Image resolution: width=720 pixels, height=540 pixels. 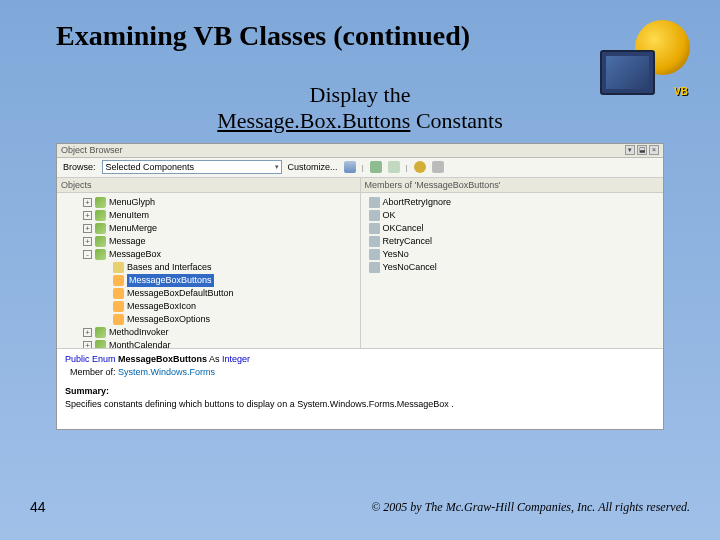 I want to click on member-label: RetryCancel, so click(x=408, y=242).